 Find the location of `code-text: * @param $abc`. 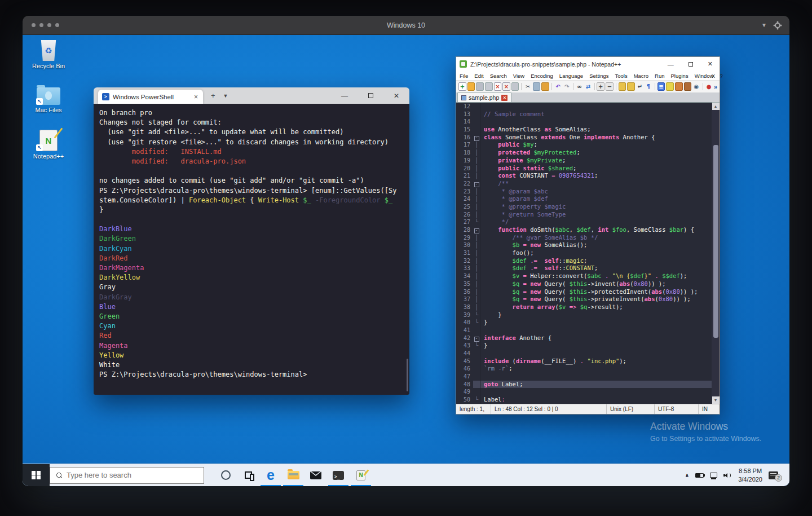

code-text: * @param $abc is located at coordinates (595, 192).